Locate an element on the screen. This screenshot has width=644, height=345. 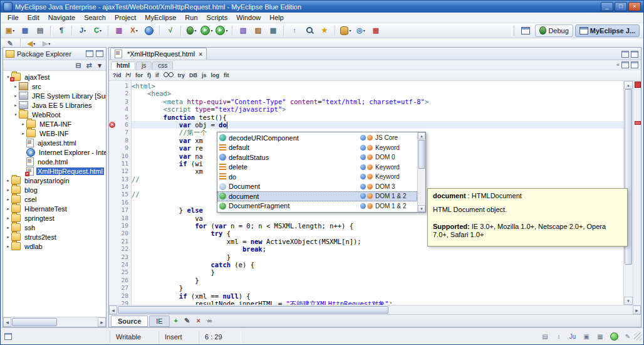
web-service-icon: ◎▾ is located at coordinates (361, 31).